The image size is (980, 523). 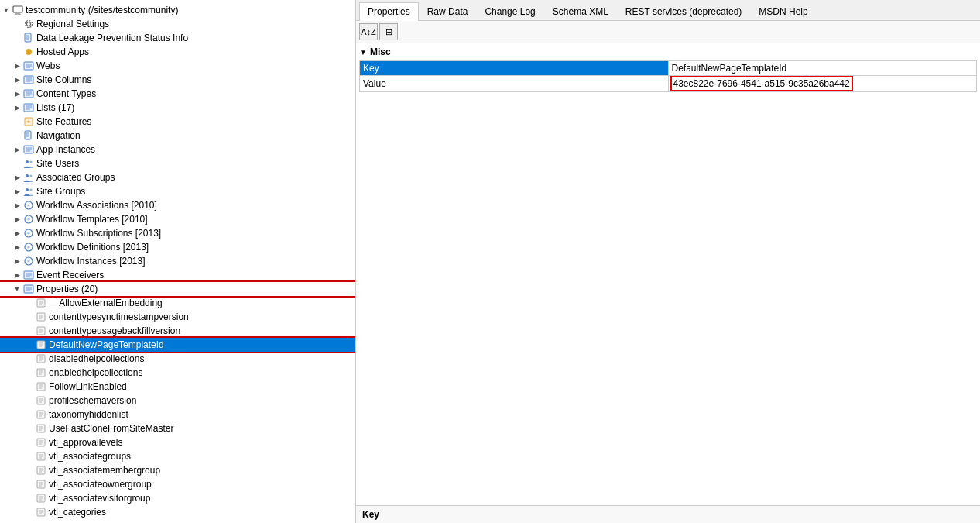 I want to click on tree-item-vti_associategroups: vti_associategroups, so click(x=178, y=456).